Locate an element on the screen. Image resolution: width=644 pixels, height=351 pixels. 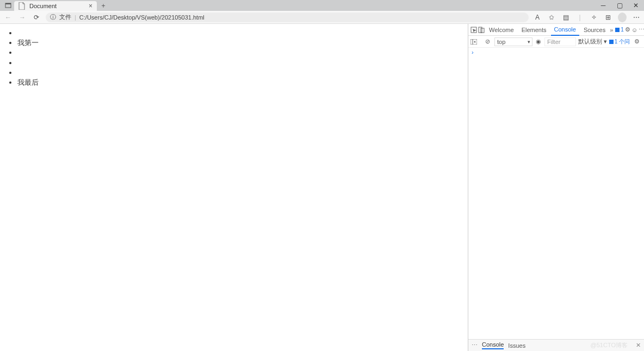
device-toggle-icon is located at coordinates (481, 30).